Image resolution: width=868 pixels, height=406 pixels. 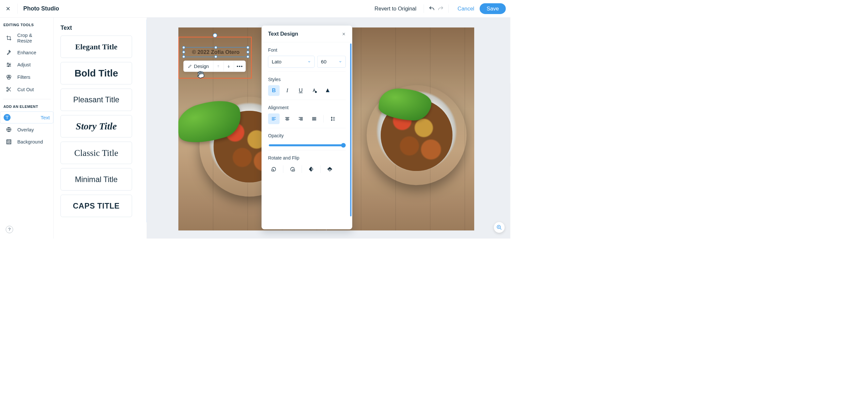 What do you see at coordinates (96, 126) in the screenshot?
I see `preset-story-title: Story Title` at bounding box center [96, 126].